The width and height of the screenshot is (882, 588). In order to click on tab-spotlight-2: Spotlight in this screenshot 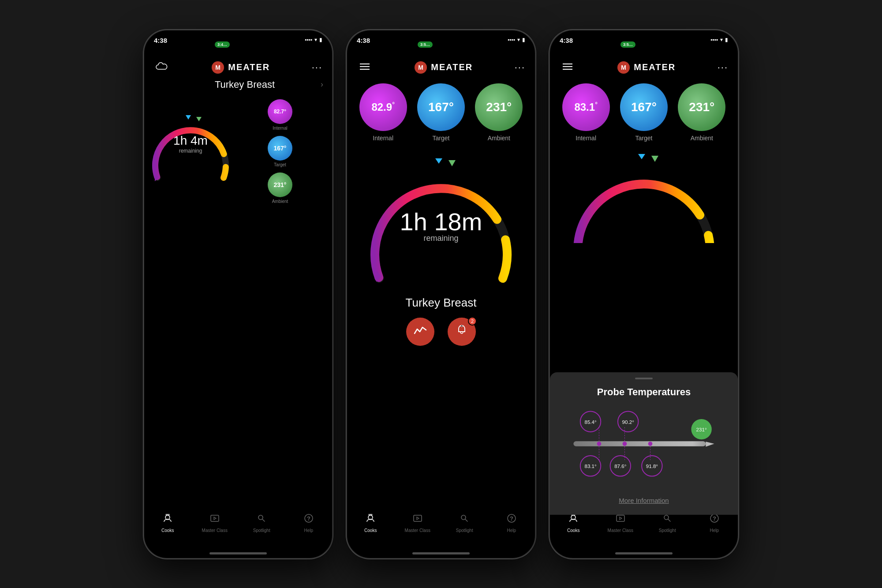, I will do `click(465, 523)`.